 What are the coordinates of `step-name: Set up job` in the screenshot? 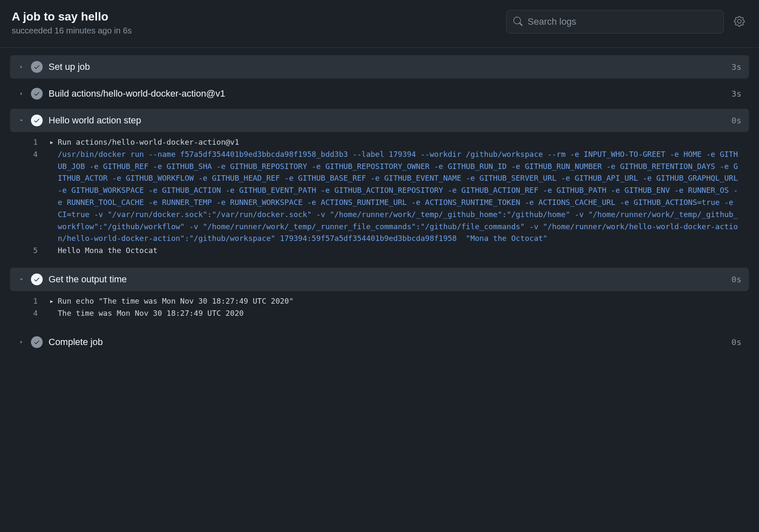 It's located at (387, 67).